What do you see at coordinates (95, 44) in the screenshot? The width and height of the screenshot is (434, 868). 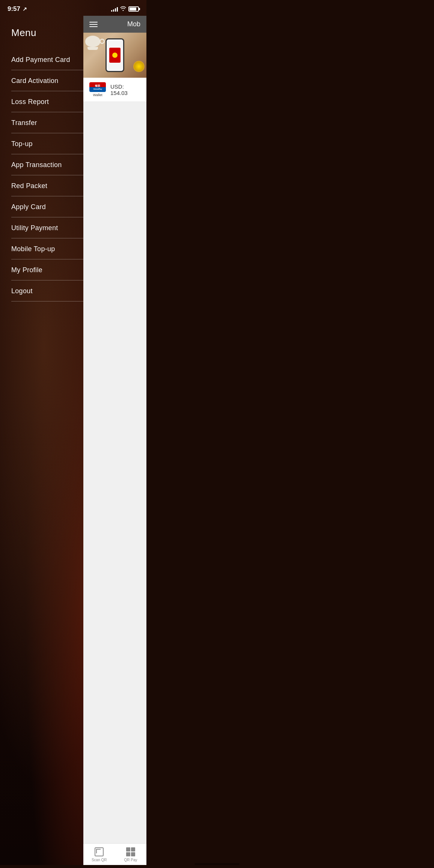 I see `teapot-decoration` at bounding box center [95, 44].